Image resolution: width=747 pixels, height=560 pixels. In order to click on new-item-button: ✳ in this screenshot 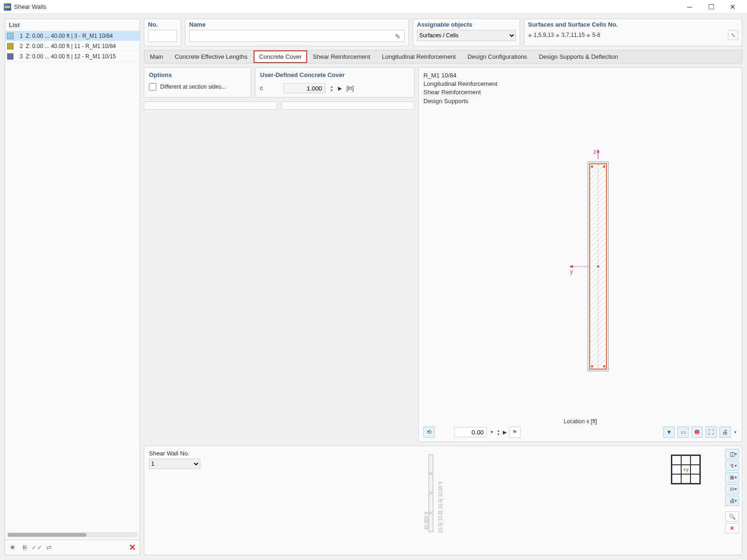, I will do `click(13, 547)`.